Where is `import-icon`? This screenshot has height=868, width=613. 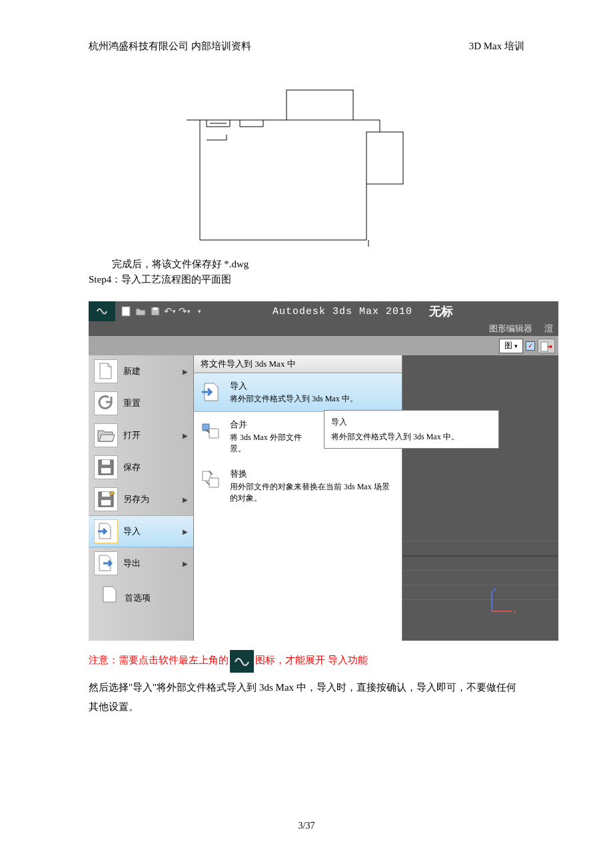 import-icon is located at coordinates (106, 531).